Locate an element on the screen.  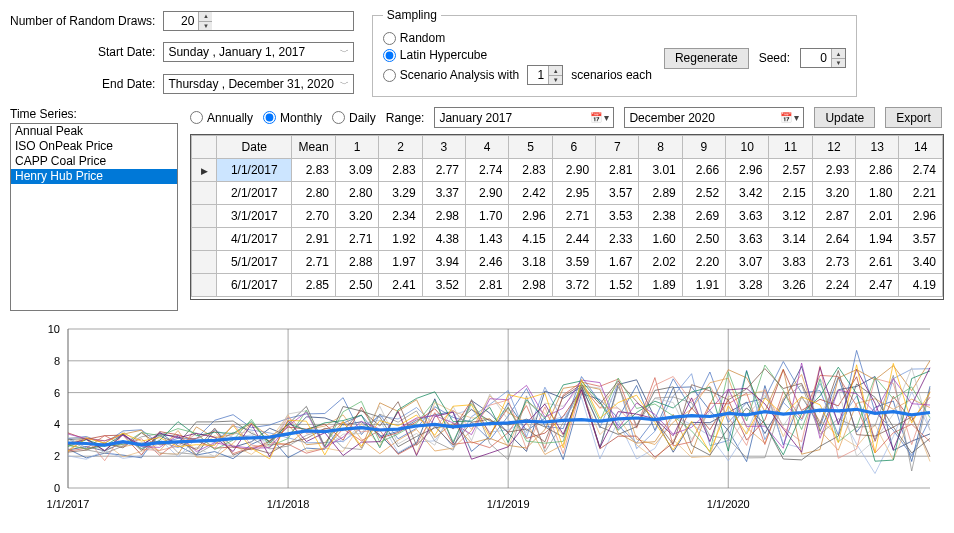
cell-value: 4.15 is located at coordinates (530, 240).